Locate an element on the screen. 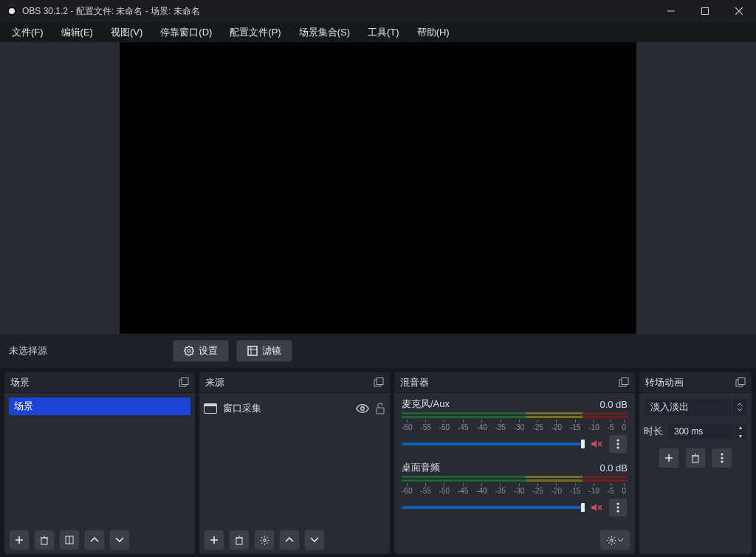  remove-scene-button is located at coordinates (44, 540).